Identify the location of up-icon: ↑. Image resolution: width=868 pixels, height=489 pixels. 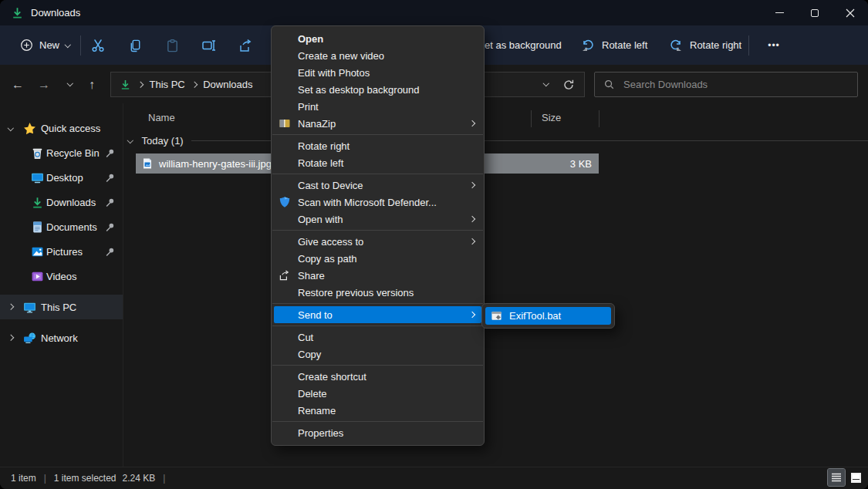
(92, 85).